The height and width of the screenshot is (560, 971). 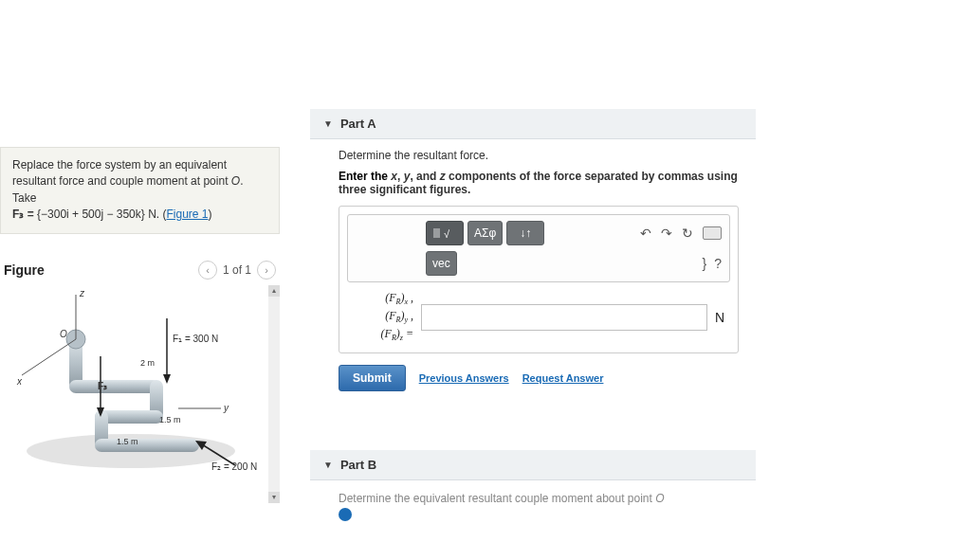 I want to click on help-icon: ?, so click(x=718, y=263).